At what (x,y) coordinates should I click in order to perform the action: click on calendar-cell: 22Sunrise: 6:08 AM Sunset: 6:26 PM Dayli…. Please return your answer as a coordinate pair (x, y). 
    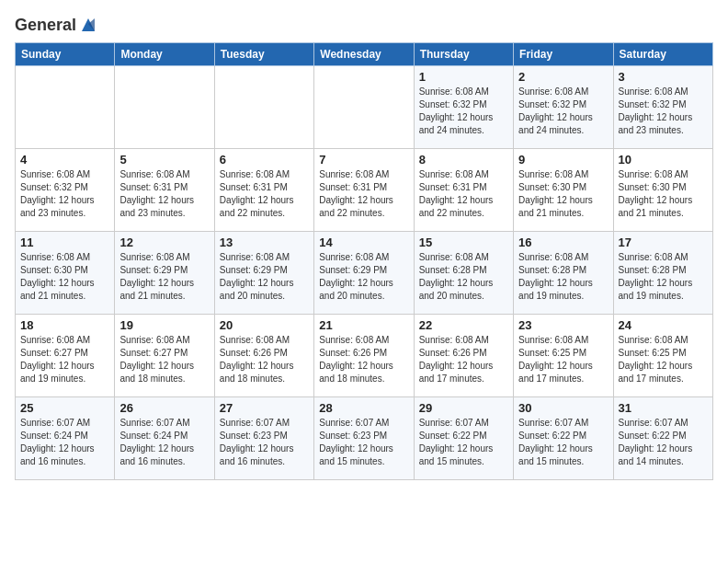
    Looking at the image, I should click on (463, 356).